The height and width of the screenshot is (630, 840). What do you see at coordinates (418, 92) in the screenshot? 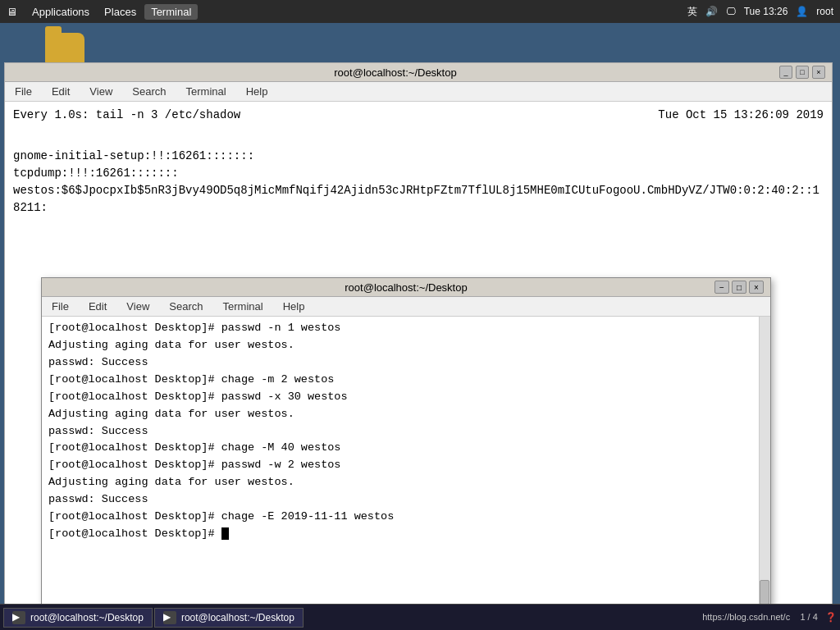
I see `terminal-main-menubar: File Edit View Search Terminal Help` at bounding box center [418, 92].